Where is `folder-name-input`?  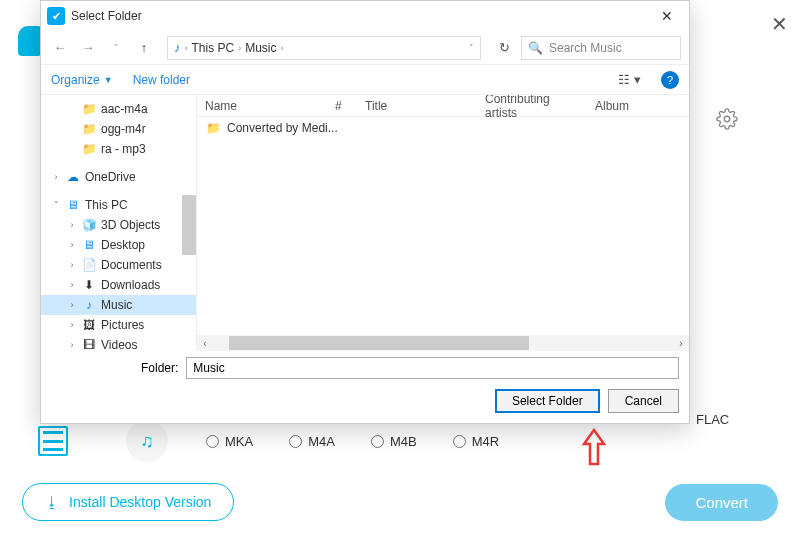 folder-name-input is located at coordinates (432, 368).